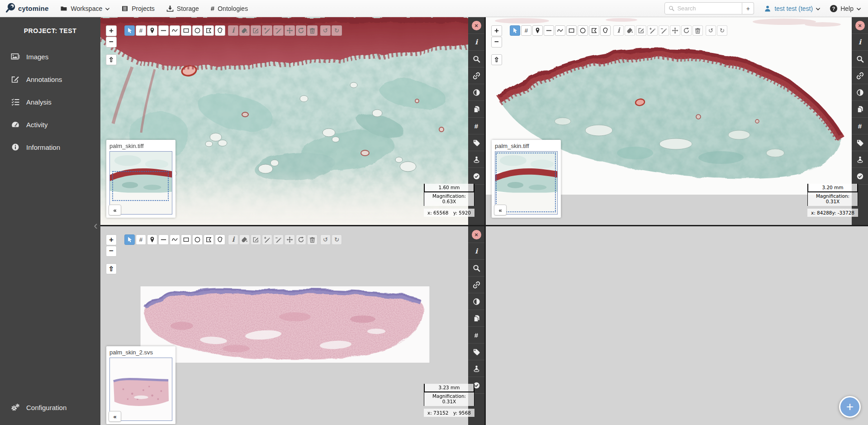 Image resolution: width=868 pixels, height=425 pixels. I want to click on sidebar-item-analysis: Analysis, so click(50, 102).